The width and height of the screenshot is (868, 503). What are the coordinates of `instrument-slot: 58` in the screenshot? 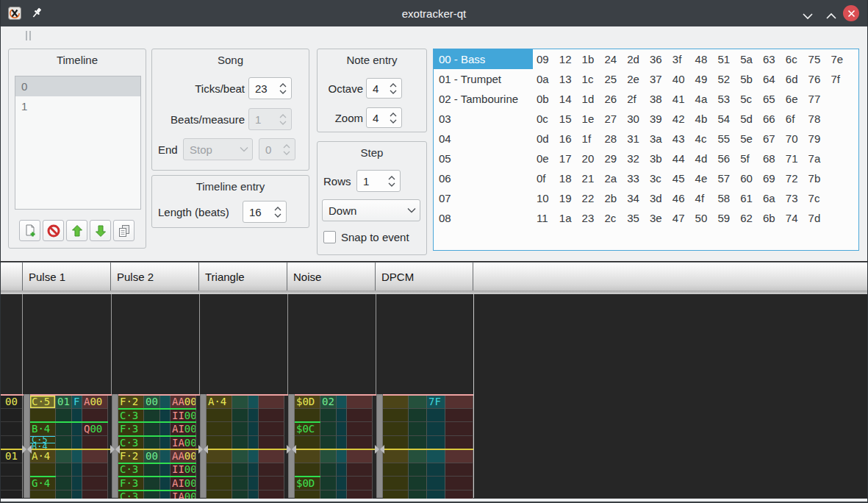 It's located at (728, 199).